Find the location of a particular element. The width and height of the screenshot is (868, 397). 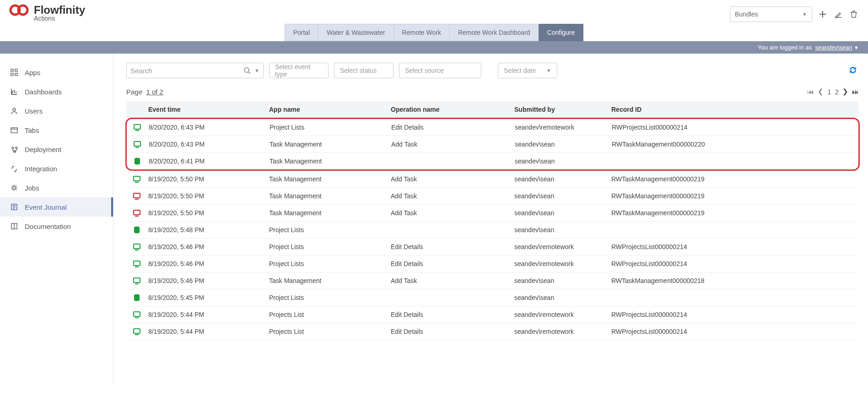

tab-remote-work-dashboard: Remote Work Dashboard is located at coordinates (494, 33).